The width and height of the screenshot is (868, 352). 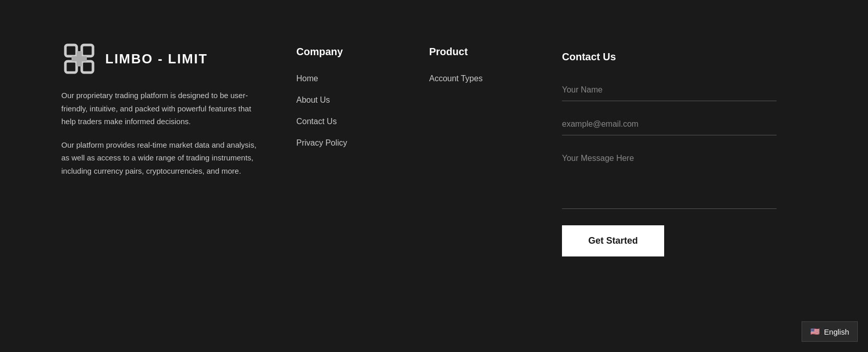 I want to click on product-title: Product, so click(x=475, y=52).